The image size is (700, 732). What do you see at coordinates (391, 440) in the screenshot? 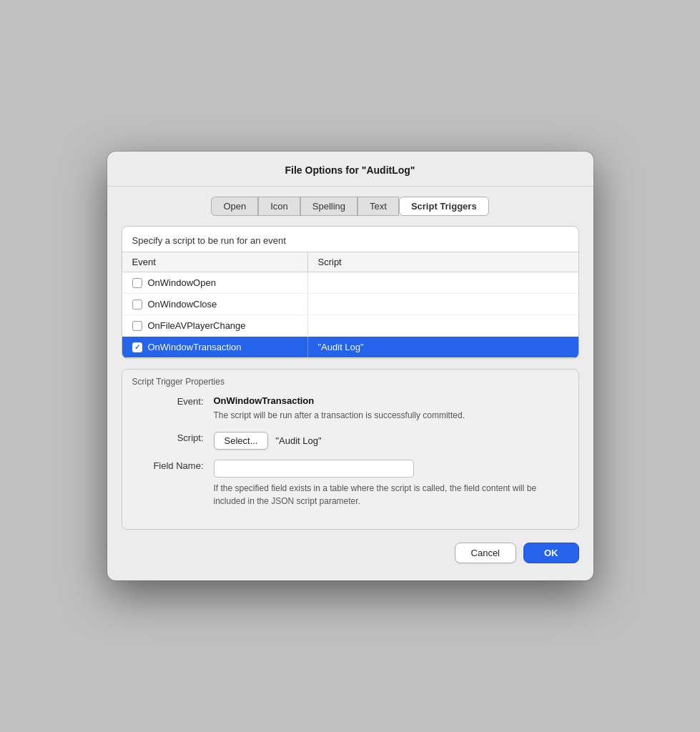
I see `script-select-row: Select... "Audit Log"` at bounding box center [391, 440].